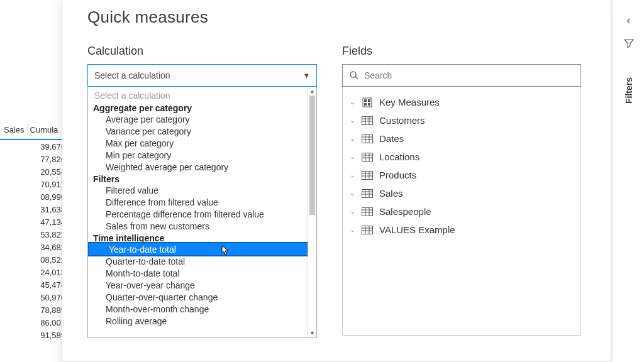 The height and width of the screenshot is (362, 644). I want to click on table-row: 45,474, so click(35, 285).